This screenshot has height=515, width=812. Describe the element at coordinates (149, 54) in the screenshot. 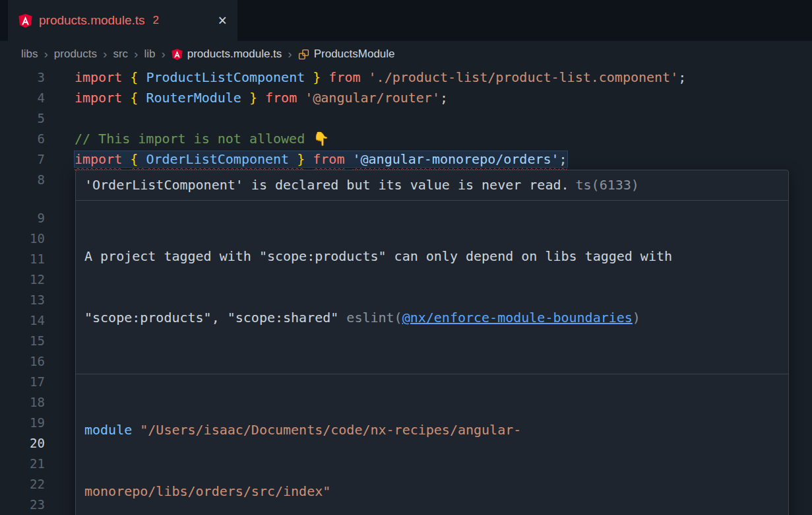

I see `breadcrumb-item-lib: lib` at that location.